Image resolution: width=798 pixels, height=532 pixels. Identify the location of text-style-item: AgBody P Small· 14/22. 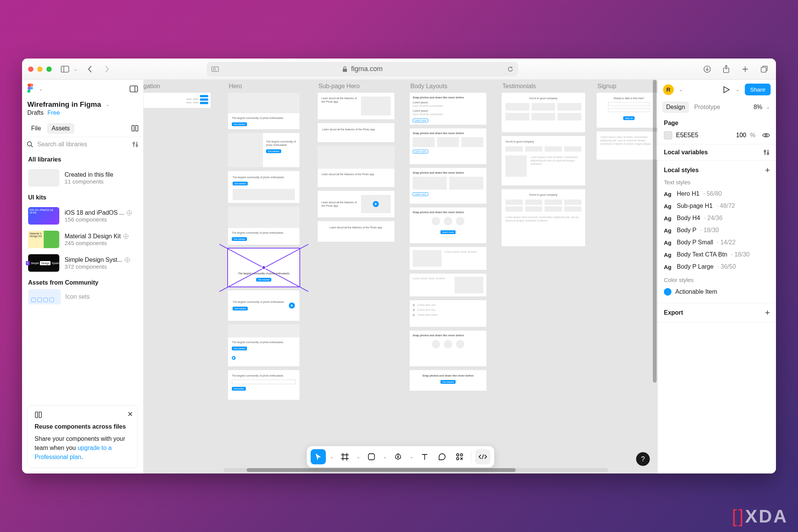
(717, 242).